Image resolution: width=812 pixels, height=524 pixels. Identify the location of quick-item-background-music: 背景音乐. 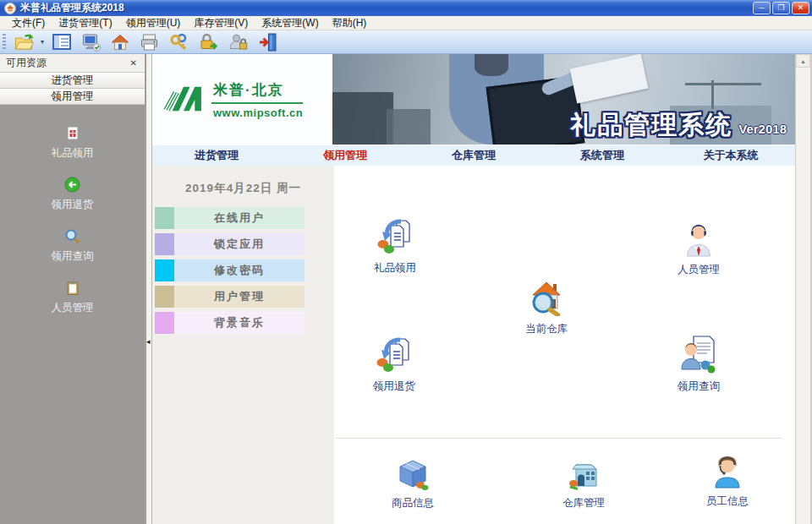
(230, 323).